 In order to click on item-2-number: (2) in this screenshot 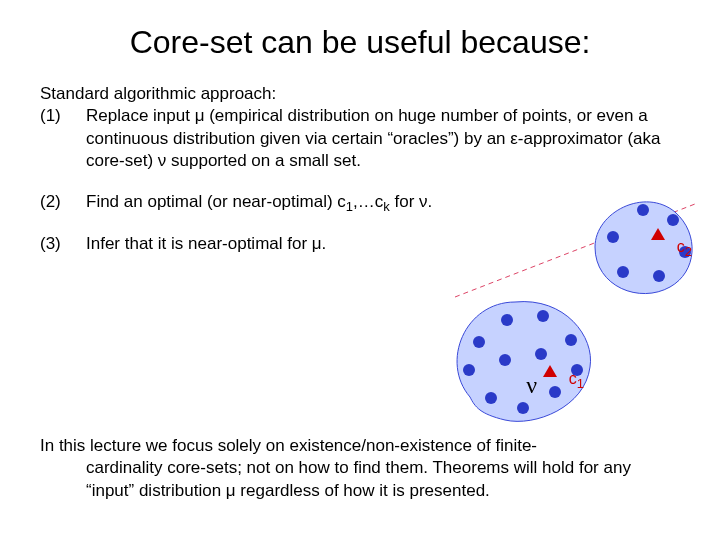, I will do `click(63, 204)`.